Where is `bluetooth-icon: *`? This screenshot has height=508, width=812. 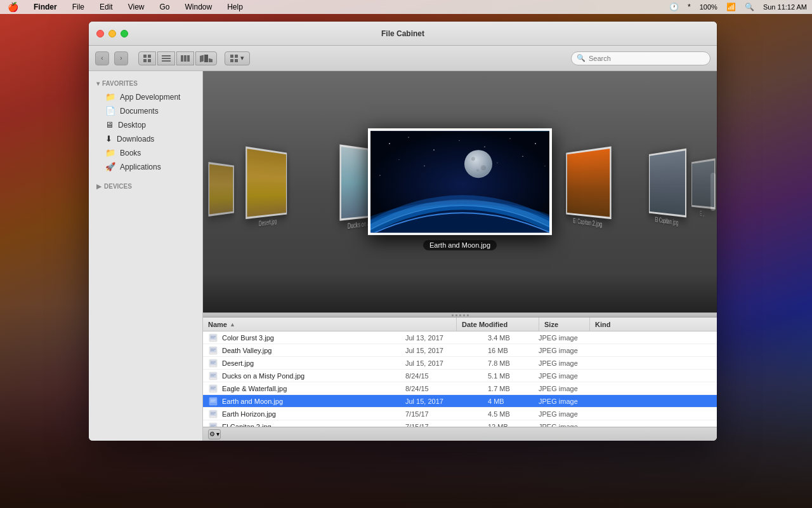
bluetooth-icon: * is located at coordinates (689, 7).